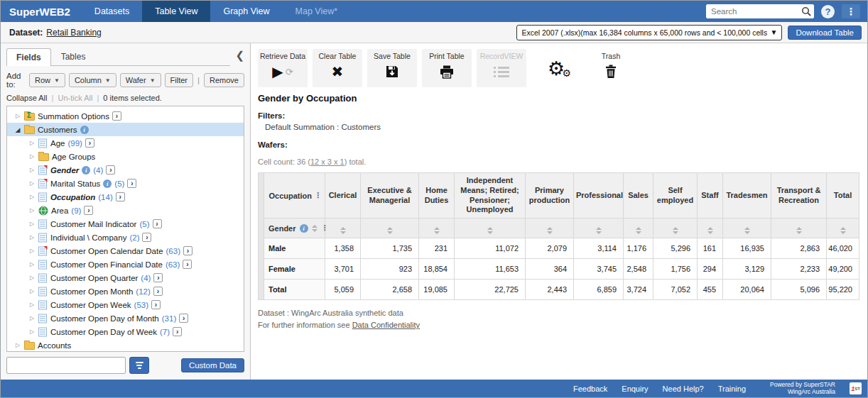 Image resolution: width=868 pixels, height=398 pixels. I want to click on nav-tab-table-view: Table View, so click(176, 11).